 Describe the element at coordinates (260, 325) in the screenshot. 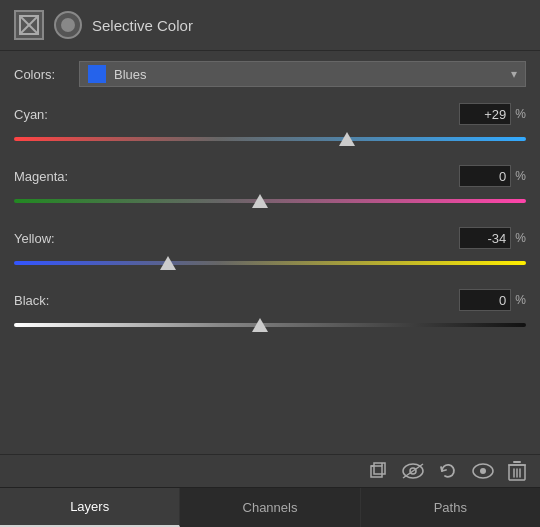

I see `black-thumb` at that location.